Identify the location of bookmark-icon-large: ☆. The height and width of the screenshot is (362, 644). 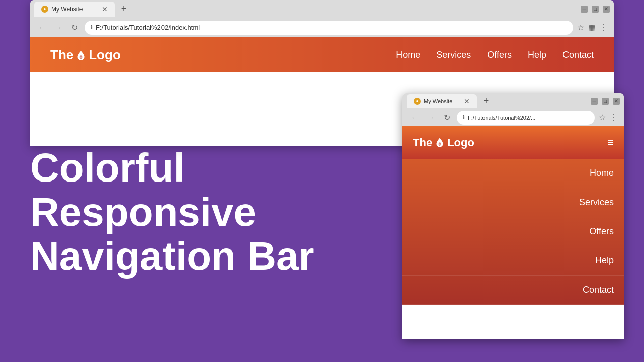
(581, 27).